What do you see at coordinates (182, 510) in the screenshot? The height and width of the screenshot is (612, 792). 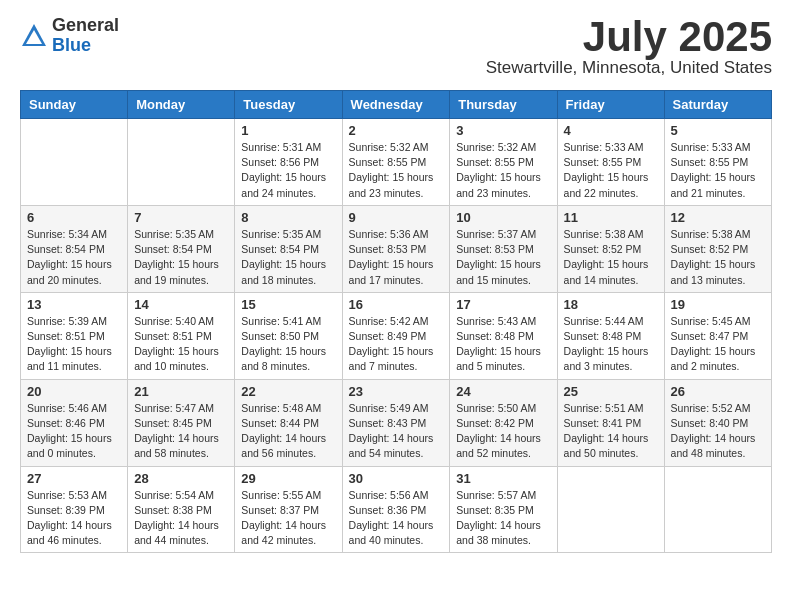 I see `calendar-cell: 28Sunrise: 5:54 AMSunset: 8:38 PMDayligh…` at bounding box center [182, 510].